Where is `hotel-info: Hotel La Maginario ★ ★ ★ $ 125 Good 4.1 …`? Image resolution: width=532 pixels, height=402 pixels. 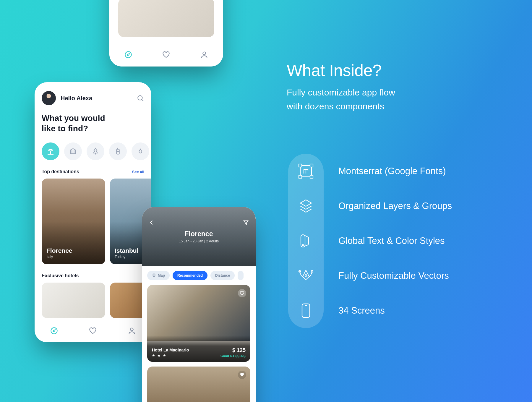
hotel-info: Hotel La Maginario ★ ★ ★ $ 125 Good 4.1 … is located at coordinates (199, 349).